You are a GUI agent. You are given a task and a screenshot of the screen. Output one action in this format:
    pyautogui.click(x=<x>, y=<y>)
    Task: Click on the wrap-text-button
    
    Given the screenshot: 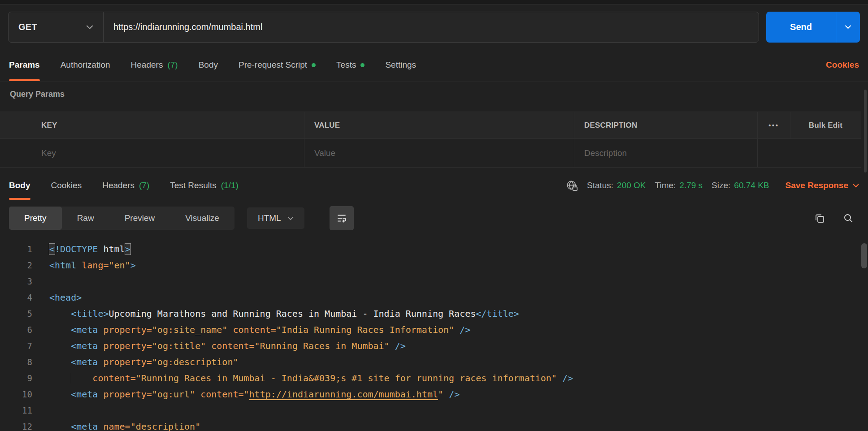 What is the action you would take?
    pyautogui.click(x=342, y=218)
    